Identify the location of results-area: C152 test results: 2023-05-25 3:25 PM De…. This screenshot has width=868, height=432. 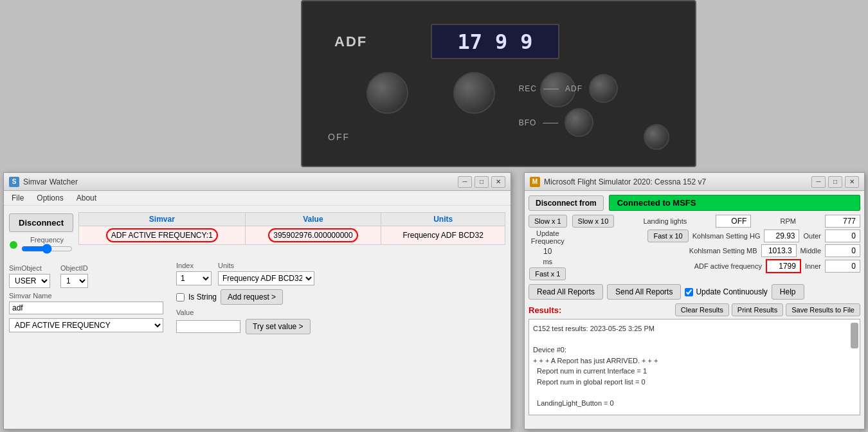
(694, 367).